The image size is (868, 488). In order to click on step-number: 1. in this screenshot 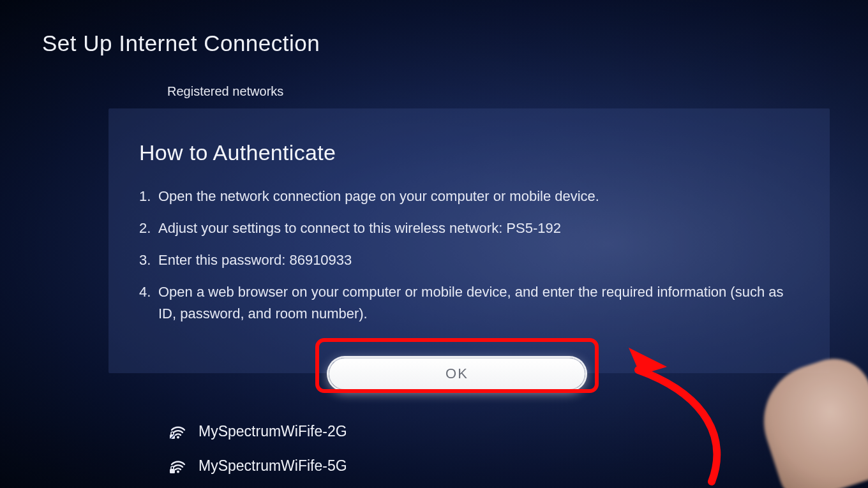, I will do `click(149, 196)`.